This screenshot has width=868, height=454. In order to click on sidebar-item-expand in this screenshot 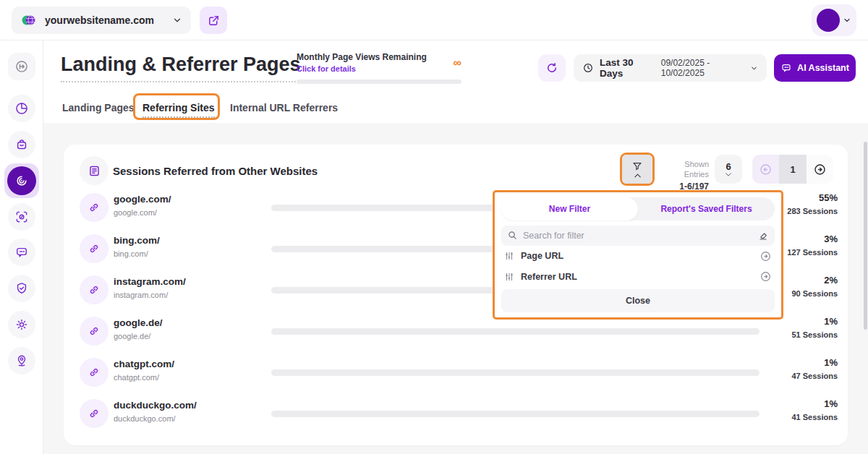, I will do `click(22, 67)`.